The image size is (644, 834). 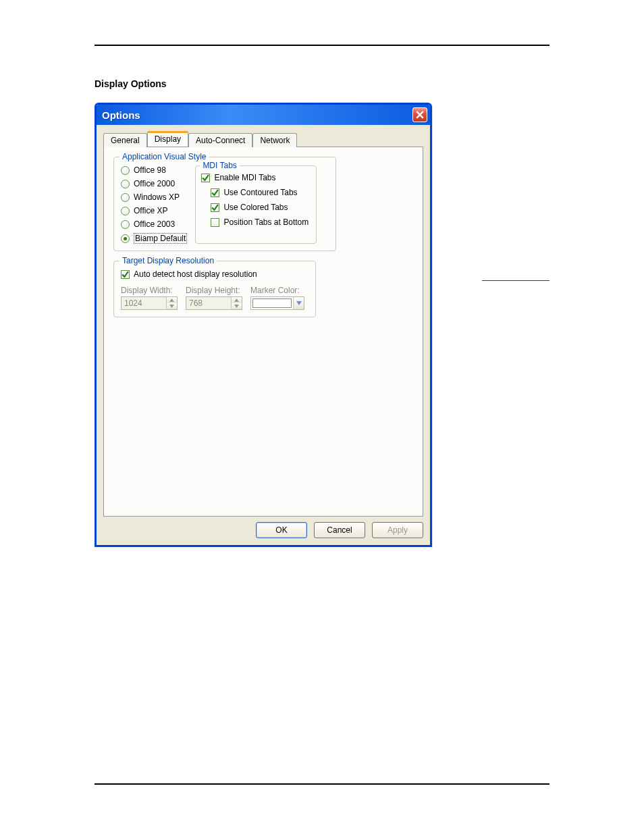 I want to click on visual-style-radios: Office 98 Office 2000 Windows XP, so click(x=154, y=205).